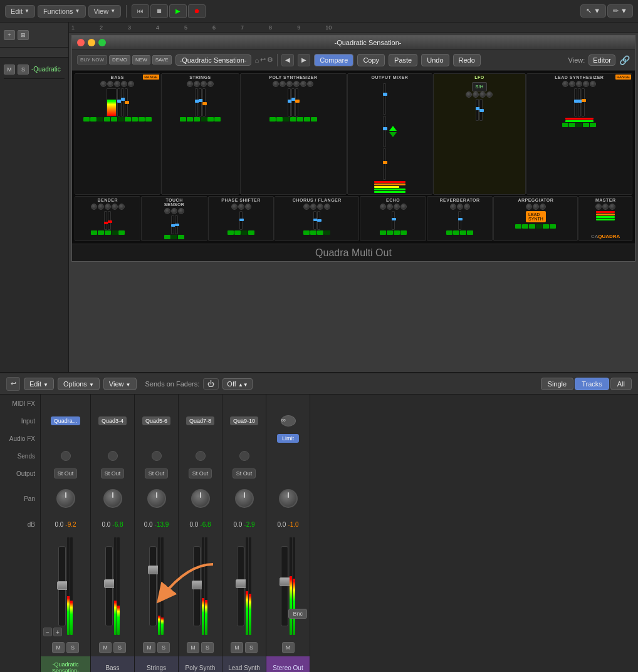 Image resolution: width=638 pixels, height=672 pixels. What do you see at coordinates (620, 11) in the screenshot?
I see `pencil-tool: ✏ ▼` at bounding box center [620, 11].